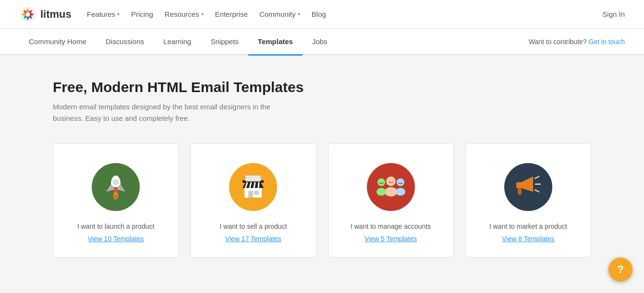 The height and width of the screenshot is (293, 644). I want to click on store-icon, so click(253, 187).